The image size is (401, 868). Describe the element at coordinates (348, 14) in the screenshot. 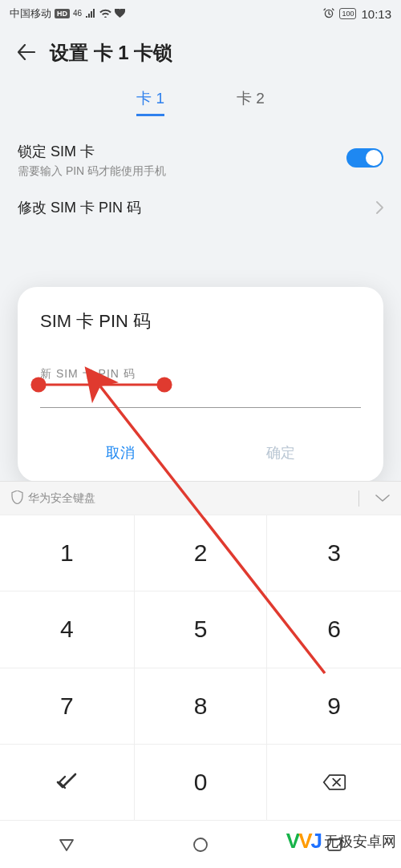

I see `battery-indicator: 100` at that location.